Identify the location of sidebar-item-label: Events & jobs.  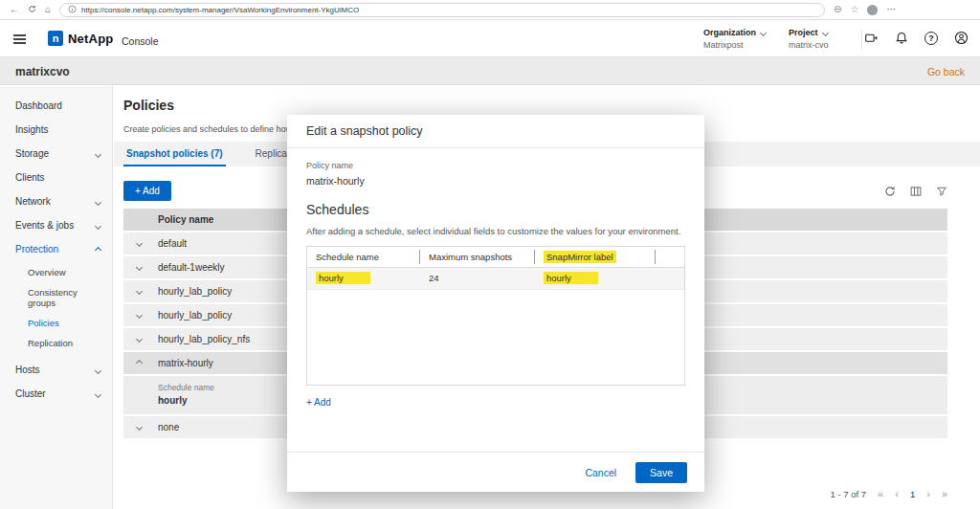
(44, 226).